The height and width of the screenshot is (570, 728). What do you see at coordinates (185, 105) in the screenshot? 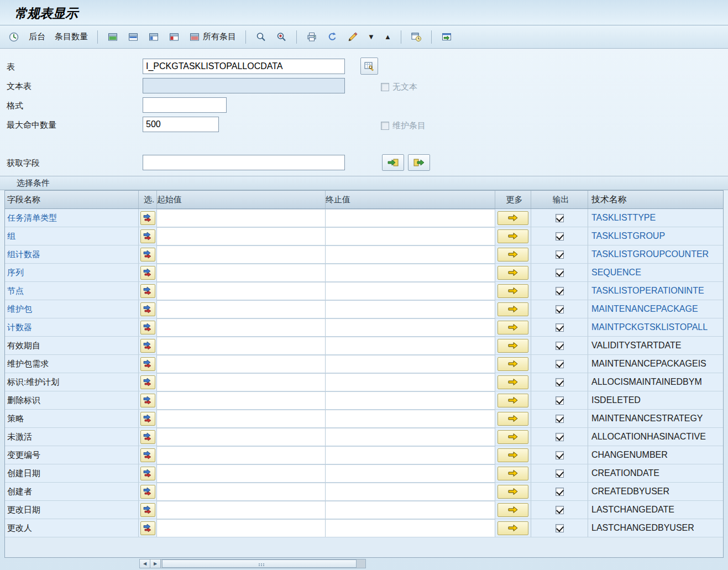
I see `format-input` at bounding box center [185, 105].